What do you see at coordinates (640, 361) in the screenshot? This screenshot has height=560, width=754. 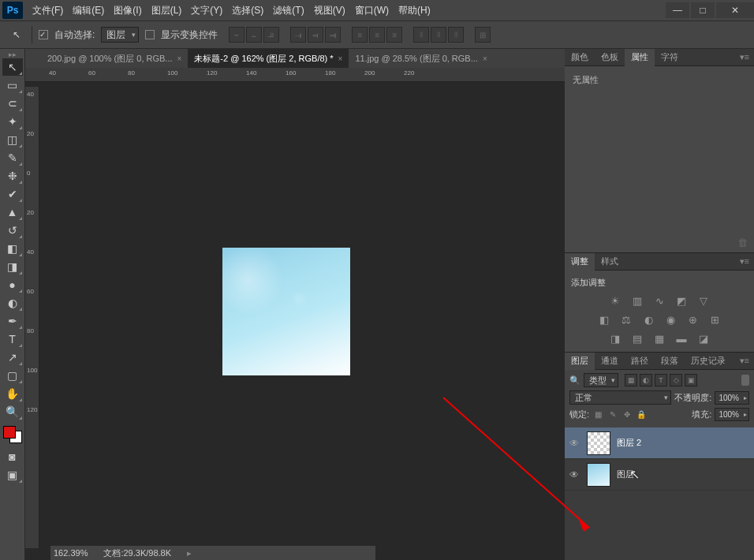 I see `panel-tab-paths: 路径` at bounding box center [640, 361].